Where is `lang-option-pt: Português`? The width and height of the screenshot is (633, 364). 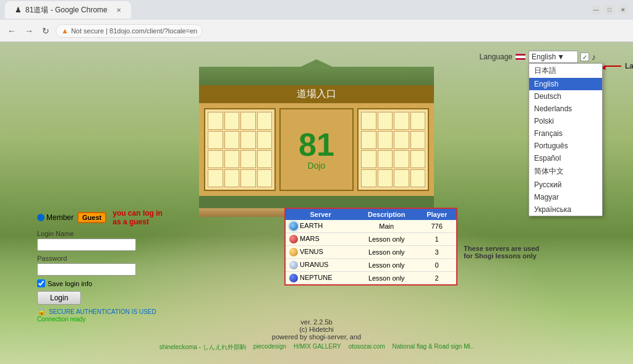
lang-option-pt: Português is located at coordinates (566, 146).